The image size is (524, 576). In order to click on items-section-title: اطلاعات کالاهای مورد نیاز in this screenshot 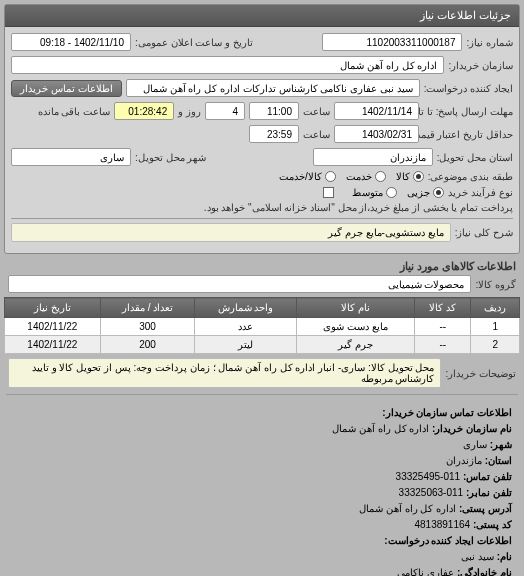, I will do `click(262, 266)`.